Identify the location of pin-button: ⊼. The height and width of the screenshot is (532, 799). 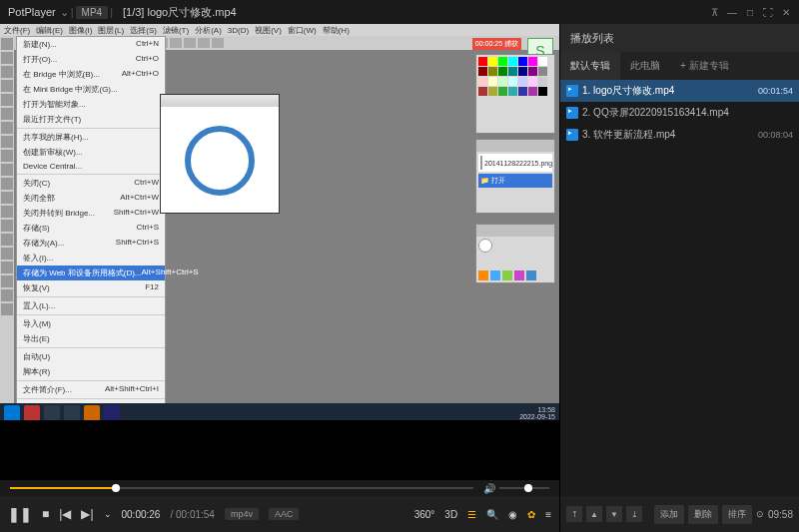
(714, 12).